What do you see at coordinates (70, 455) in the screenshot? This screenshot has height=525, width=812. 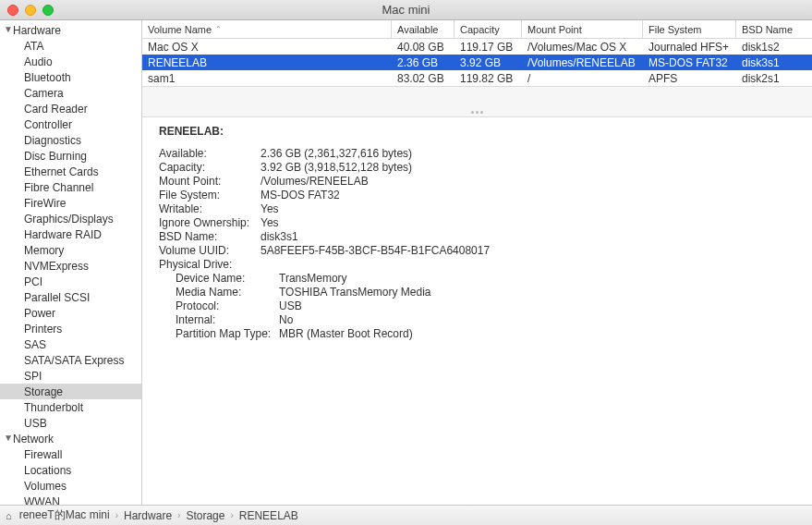 I see `sidebar-item-firewall: Firewall` at bounding box center [70, 455].